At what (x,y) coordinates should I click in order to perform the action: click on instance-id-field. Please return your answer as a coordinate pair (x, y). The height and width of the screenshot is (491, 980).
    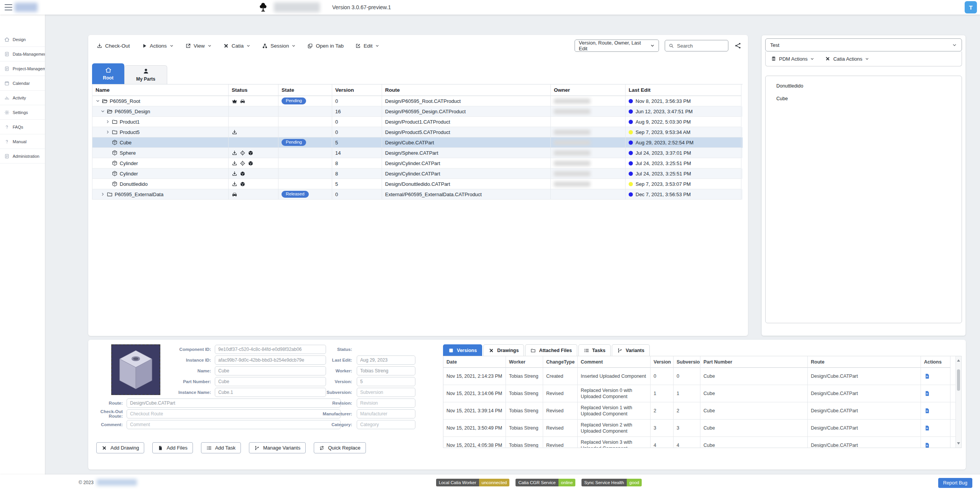
    Looking at the image, I should click on (270, 360).